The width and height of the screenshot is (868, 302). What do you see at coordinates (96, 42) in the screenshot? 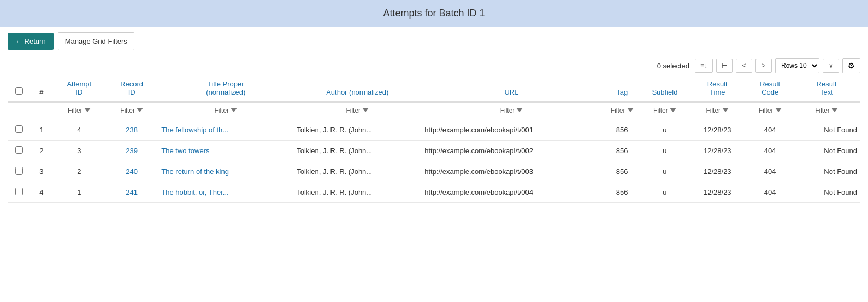
I see `manage-filters-button: Manage Grid Filters` at bounding box center [96, 42].